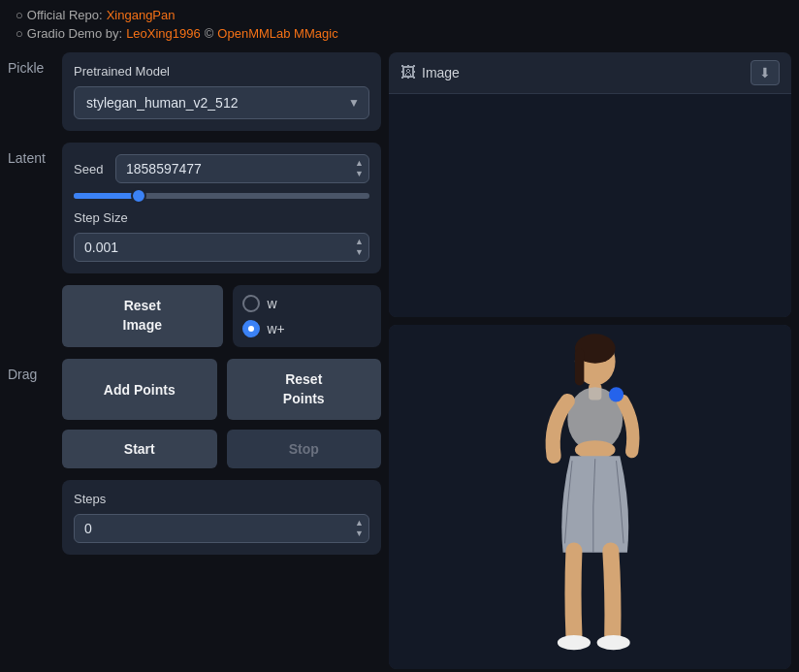  I want to click on top-links-section: ○ Official Repo: XingangPan ○ Gradio Dem…, so click(400, 26).